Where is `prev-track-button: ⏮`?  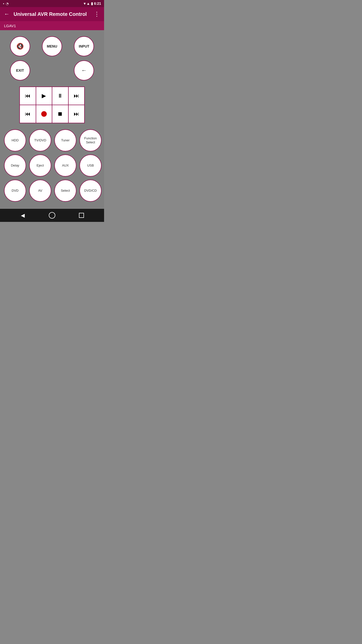 prev-track-button: ⏮ is located at coordinates (28, 114).